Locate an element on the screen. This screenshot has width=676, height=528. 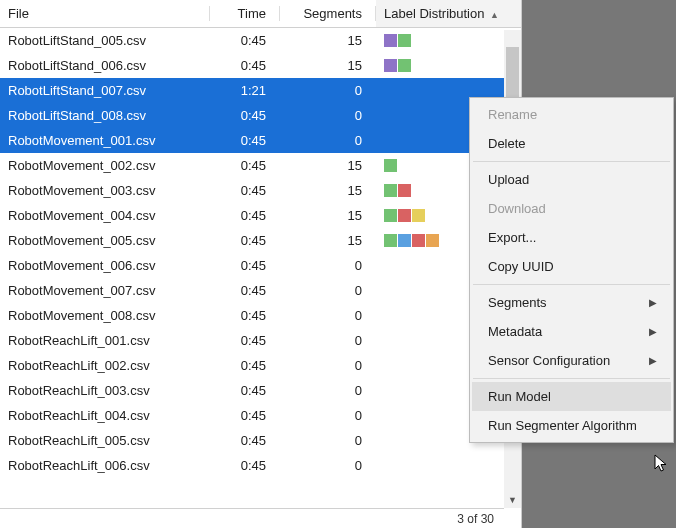
cell-file: RobotMovement_003.csv is located at coordinates (105, 190).